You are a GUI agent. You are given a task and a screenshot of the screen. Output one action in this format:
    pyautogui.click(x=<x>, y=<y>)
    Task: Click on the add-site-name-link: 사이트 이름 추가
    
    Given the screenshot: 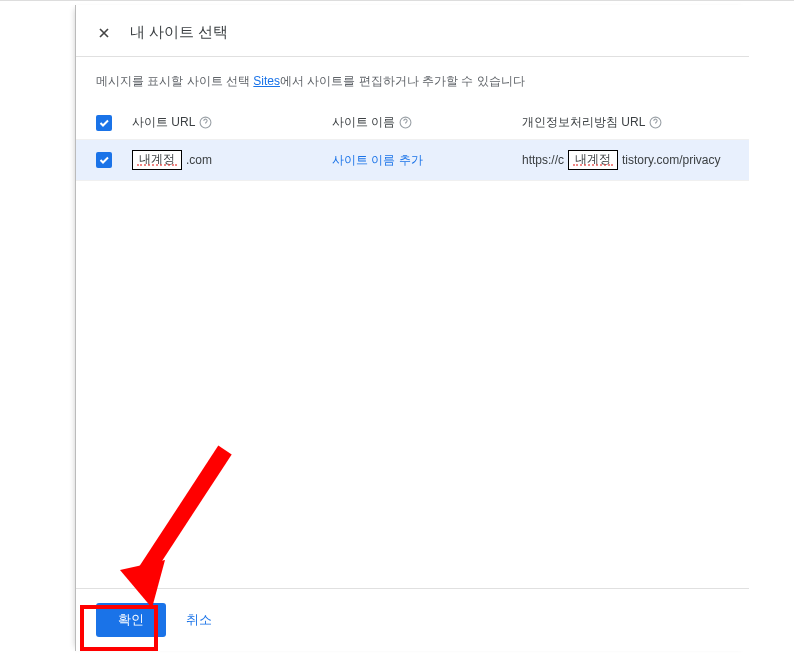 What is the action you would take?
    pyautogui.click(x=378, y=160)
    